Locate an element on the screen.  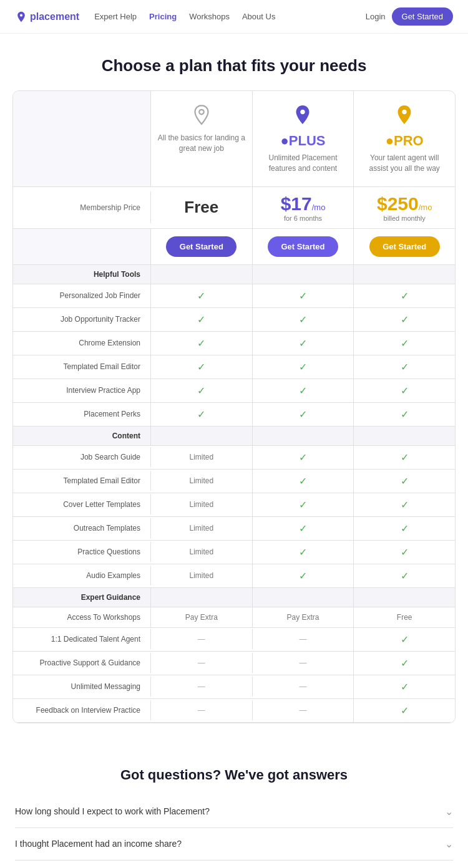
feature-cell-pro: Free is located at coordinates (404, 617).